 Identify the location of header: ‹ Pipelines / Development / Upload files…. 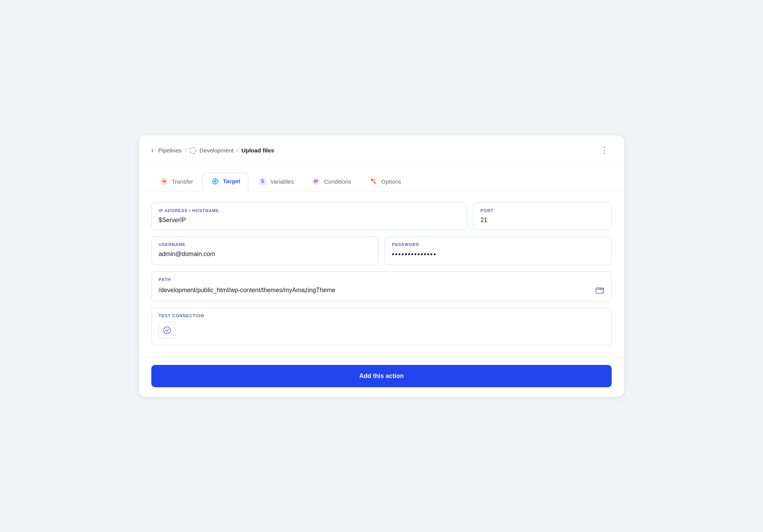
(382, 150).